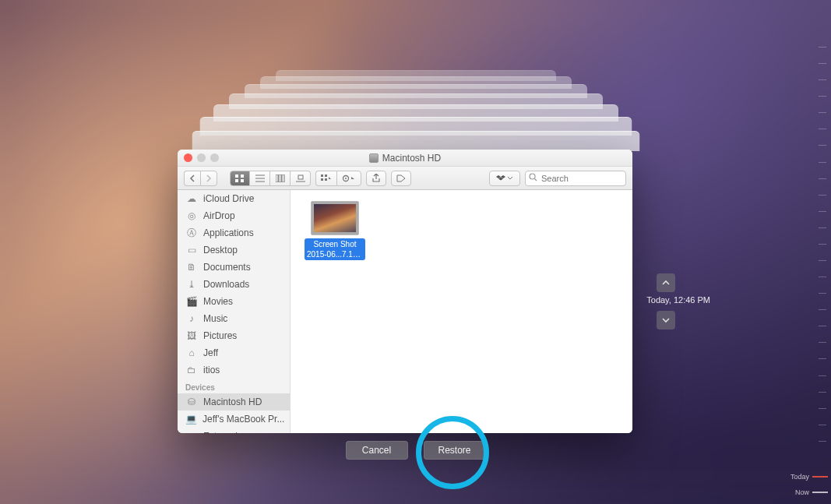 The height and width of the screenshot is (504, 831). Describe the element at coordinates (234, 386) in the screenshot. I see `sidebar-devices-header: Devices` at that location.